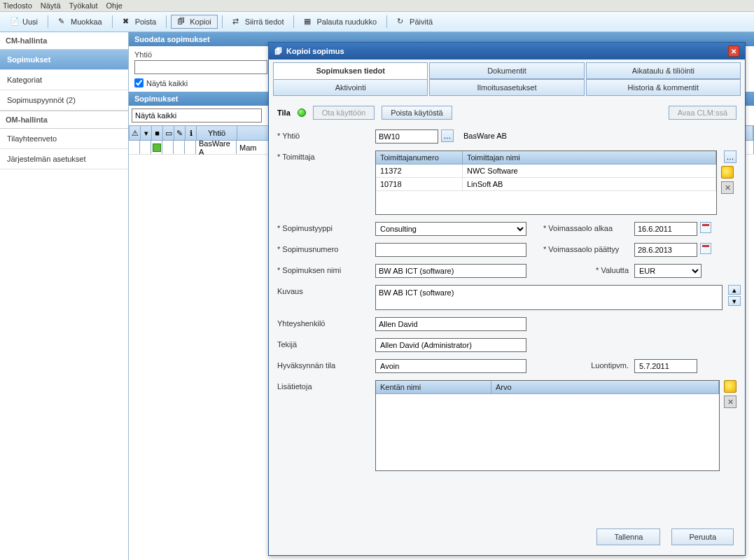  I want to click on new-icon: 📄, so click(15, 22).